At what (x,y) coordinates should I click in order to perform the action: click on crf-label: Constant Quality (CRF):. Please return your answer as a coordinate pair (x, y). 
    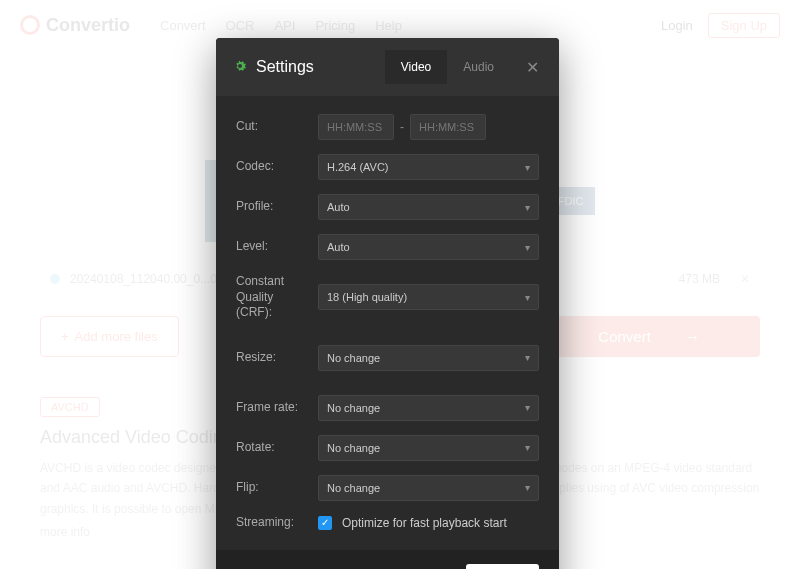
    Looking at the image, I should click on (272, 298).